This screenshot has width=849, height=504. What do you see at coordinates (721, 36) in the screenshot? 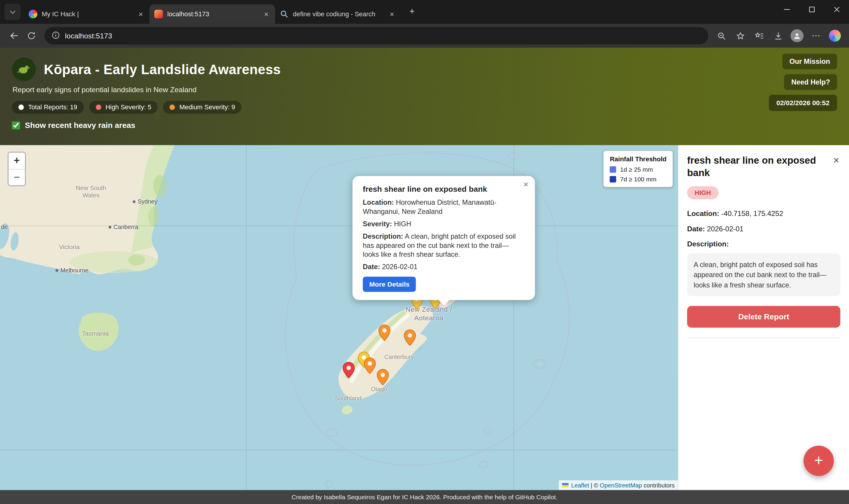
I see `zoom-search-icon` at bounding box center [721, 36].